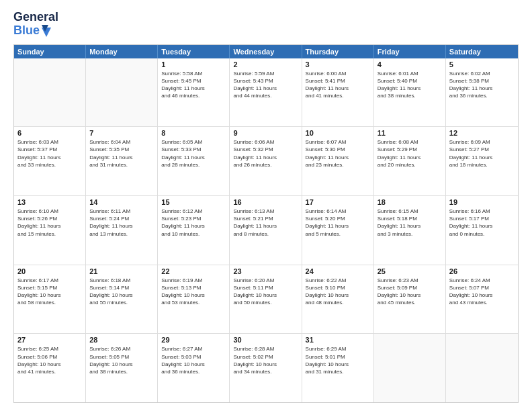  Describe the element at coordinates (193, 85) in the screenshot. I see `cell-info: Sunrise: 5:58 AMSunset: 5:45 PMDaylight:…` at that location.